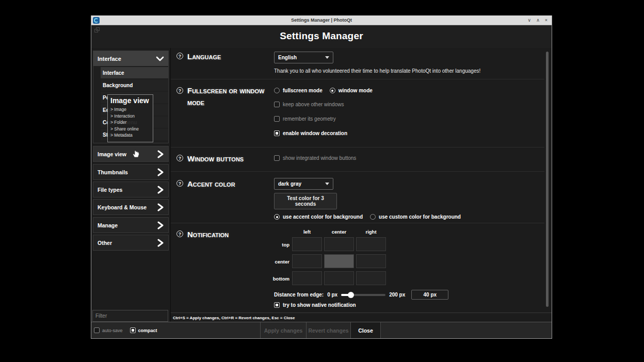  Describe the element at coordinates (278, 244) in the screenshot. I see `notification-row-label-top: top` at that location.